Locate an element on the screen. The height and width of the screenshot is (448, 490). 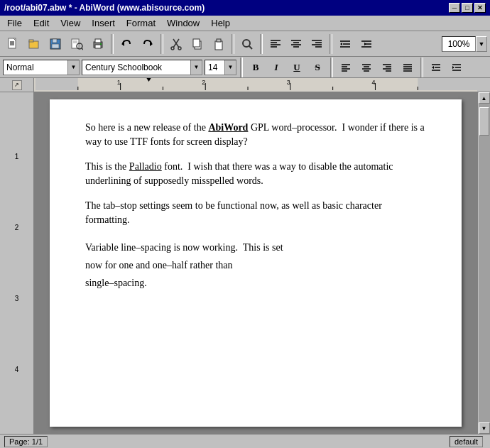
fmt-align-right-icon is located at coordinates (387, 67).